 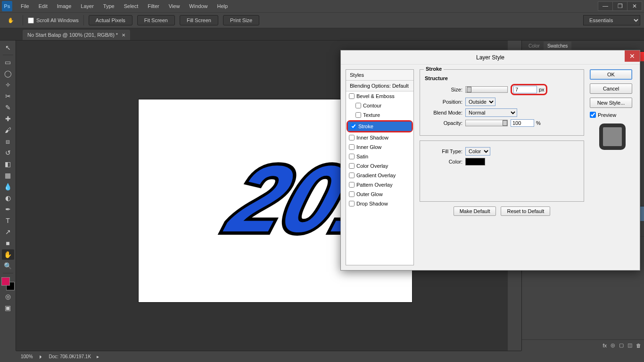 What do you see at coordinates (380, 126) in the screenshot?
I see `stroke-item: Stroke` at bounding box center [380, 126].